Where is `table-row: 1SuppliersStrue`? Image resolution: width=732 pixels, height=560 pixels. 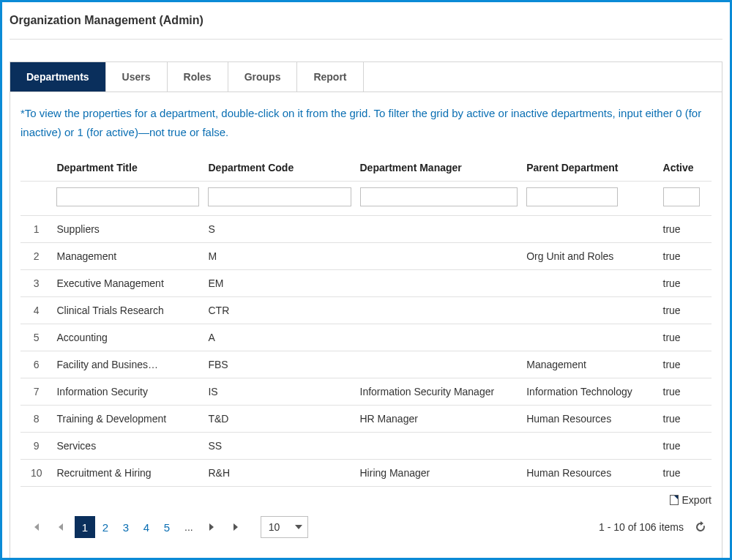
table-row: 1SuppliersStrue is located at coordinates (366, 230).